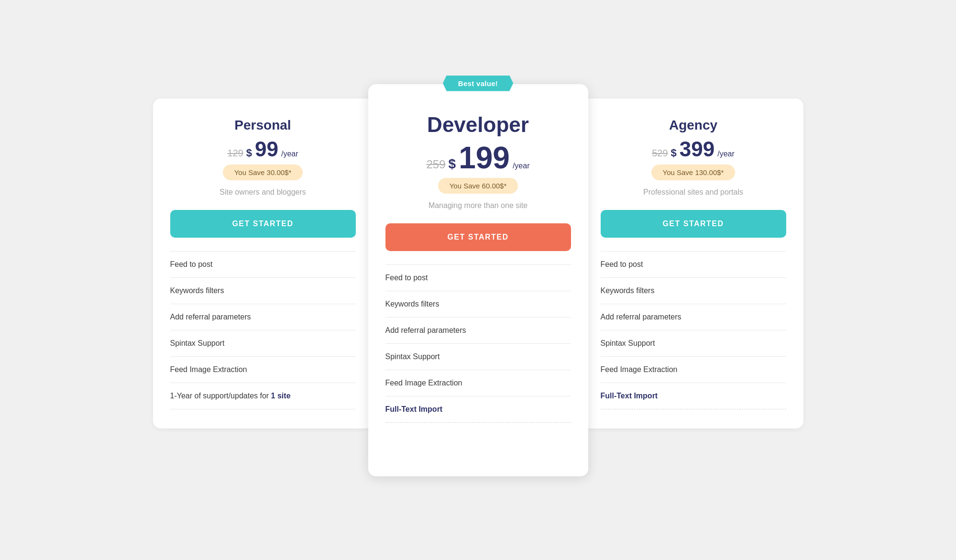 The image size is (956, 560). I want to click on feature-fulltext-agency: Full-Text Import, so click(693, 396).